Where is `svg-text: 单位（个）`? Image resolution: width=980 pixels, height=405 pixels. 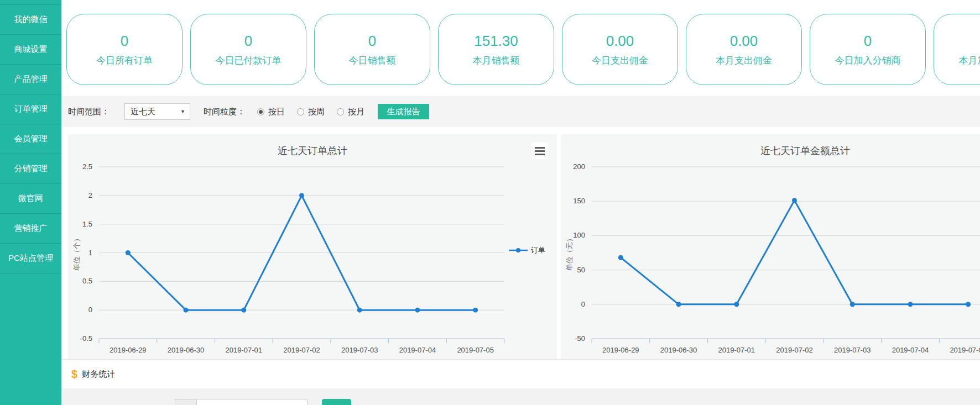
svg-text: 单位（个） is located at coordinates (76, 253).